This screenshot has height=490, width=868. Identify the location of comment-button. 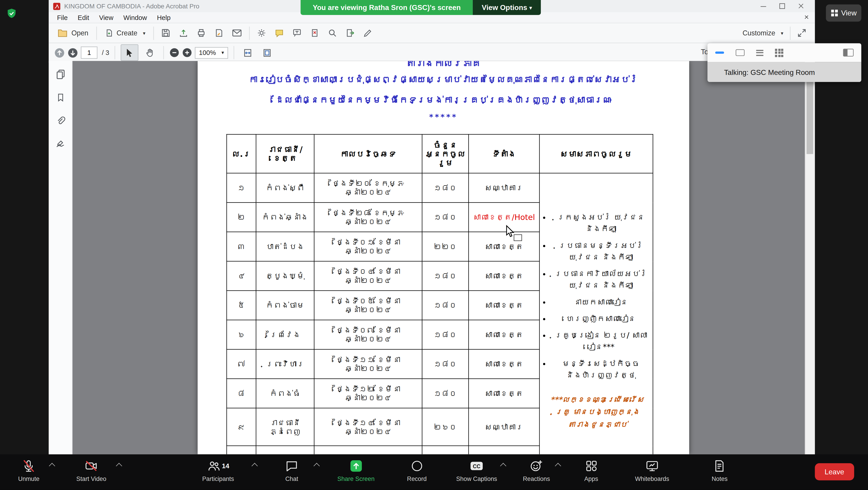
(279, 33).